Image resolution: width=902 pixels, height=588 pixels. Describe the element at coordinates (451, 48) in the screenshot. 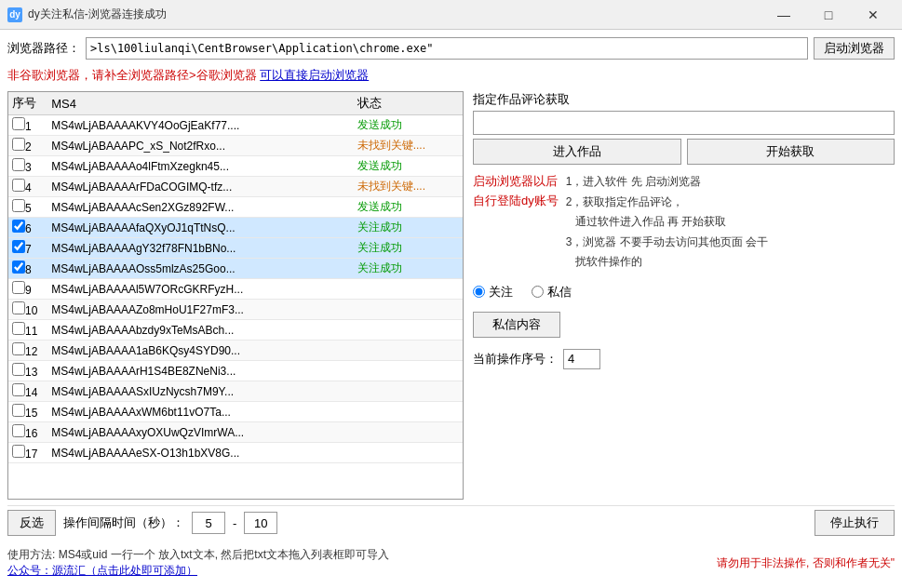

I see `browser-row: 浏览器路径： 启动浏览器` at that location.